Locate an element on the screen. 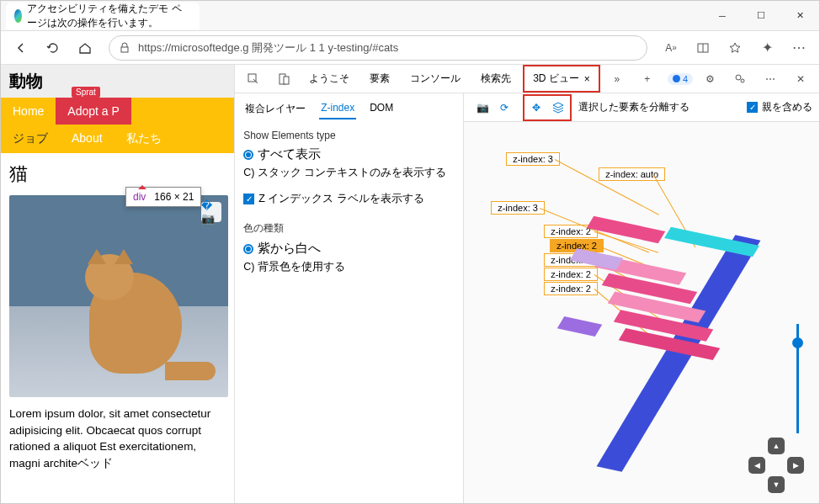  nav-us: 私たち is located at coordinates (144, 139).